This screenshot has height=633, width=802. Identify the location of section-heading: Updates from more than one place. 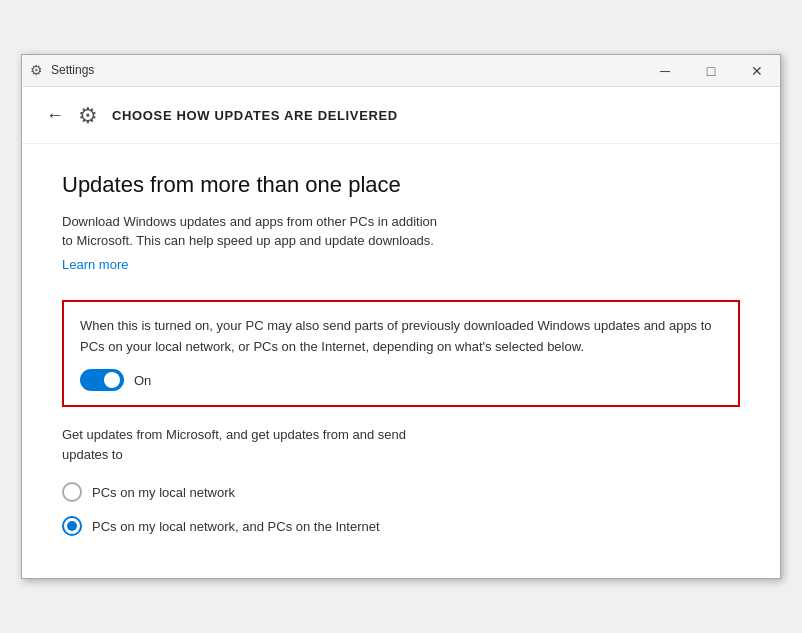
(401, 185).